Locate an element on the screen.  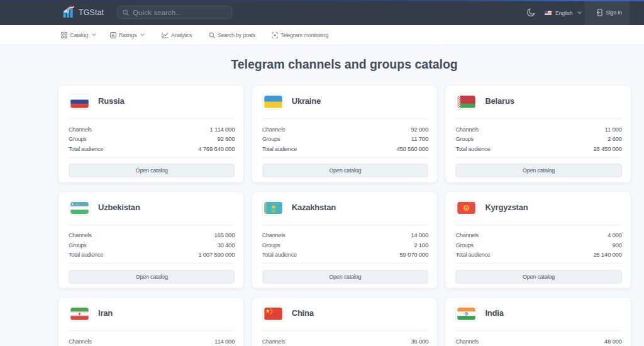
sign-in-icon is located at coordinates (599, 13).